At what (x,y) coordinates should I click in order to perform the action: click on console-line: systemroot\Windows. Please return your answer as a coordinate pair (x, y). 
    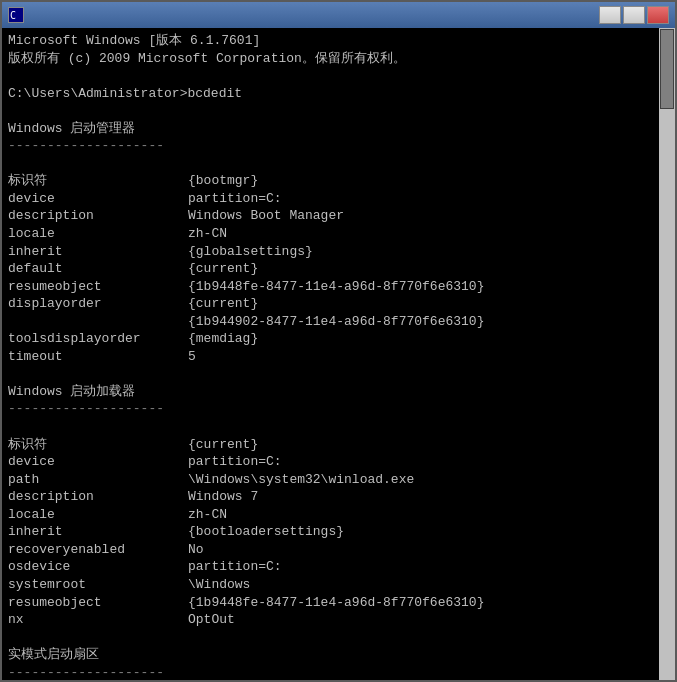
    Looking at the image, I should click on (338, 585).